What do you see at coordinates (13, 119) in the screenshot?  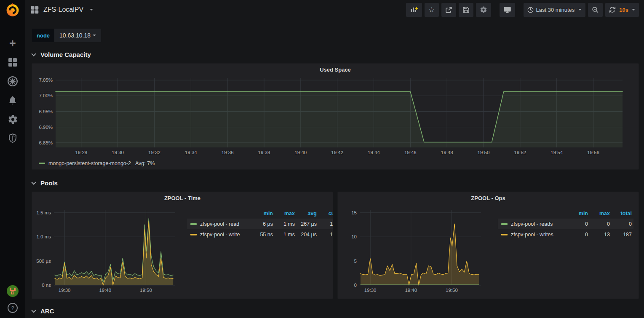 I see `configuration-gear-icon` at bounding box center [13, 119].